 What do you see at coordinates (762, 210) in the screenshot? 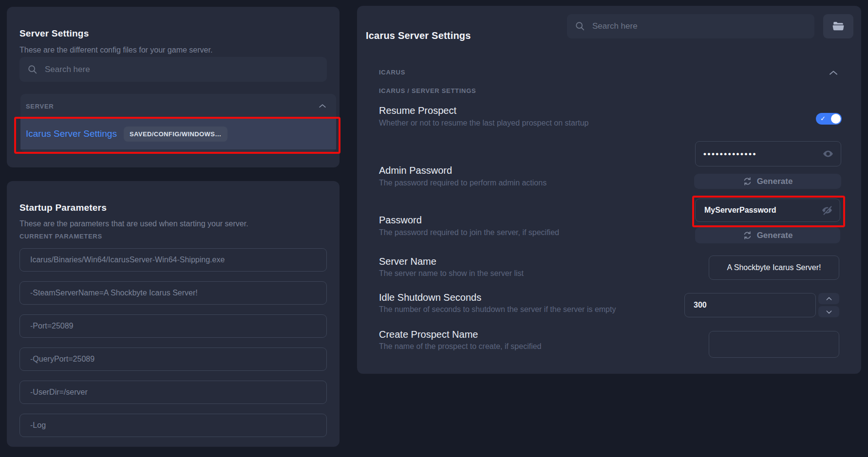
I see `password-value-input` at bounding box center [762, 210].